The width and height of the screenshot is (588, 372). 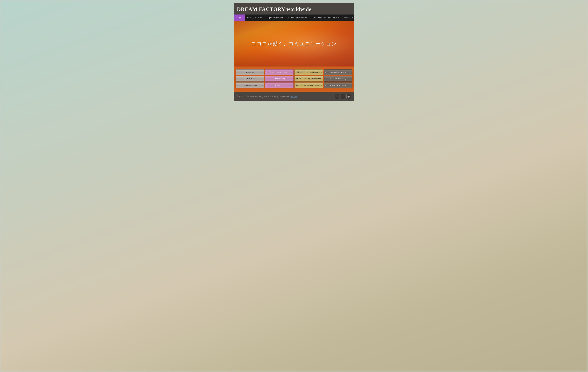 What do you see at coordinates (294, 9) in the screenshot?
I see `site-header: DREAM FACTORY worldwide` at bounding box center [294, 9].